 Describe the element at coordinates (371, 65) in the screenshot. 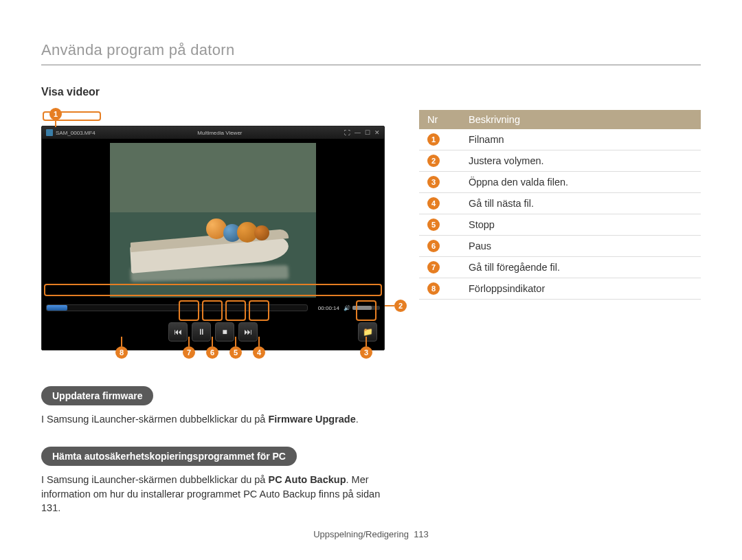

I see `divider` at that location.